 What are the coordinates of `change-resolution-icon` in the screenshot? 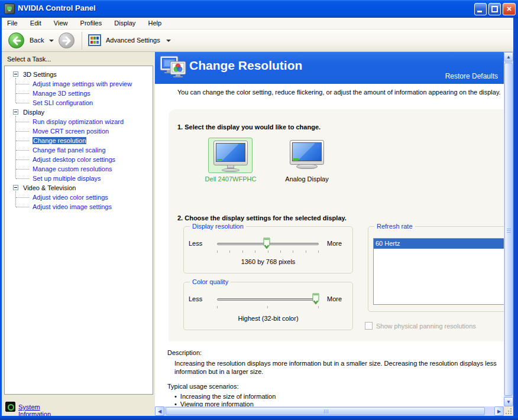 It's located at (173, 68).